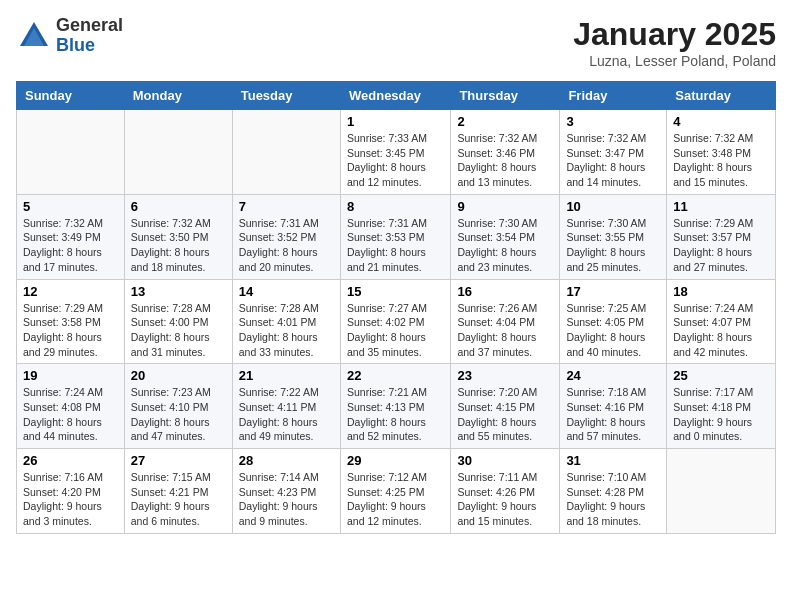 The image size is (792, 612). Describe the element at coordinates (70, 414) in the screenshot. I see `day-detail: Sunrise: 7:24 AM Sunset: 4:08 PM Dayligh…` at that location.